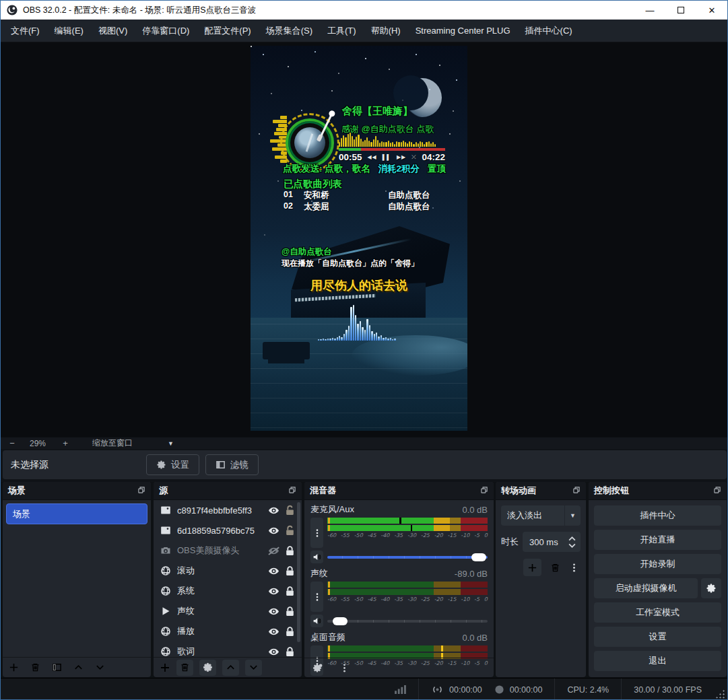  Describe the element at coordinates (253, 668) in the screenshot. I see `move-source-down-button` at that location.